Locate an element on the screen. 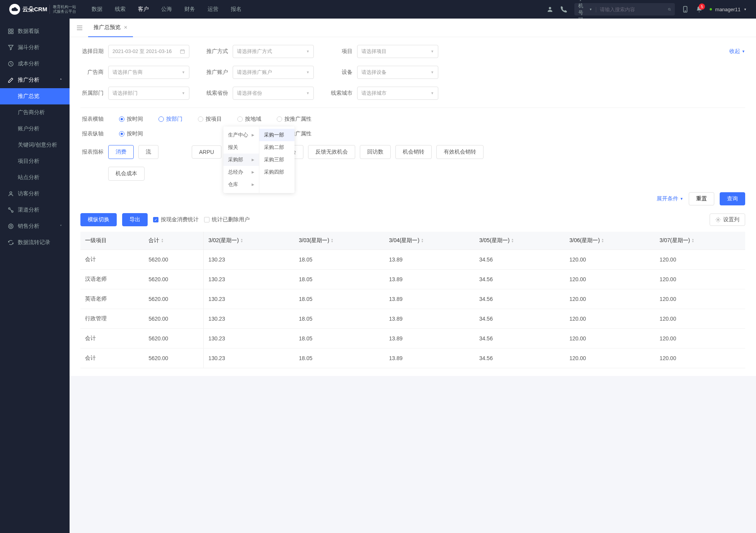 The image size is (756, 533). vaxis-time: 按时间 is located at coordinates (131, 134).